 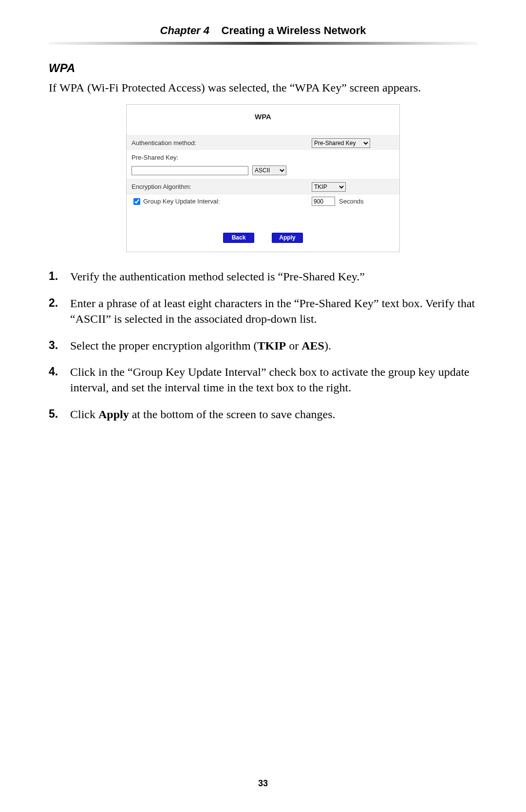 What do you see at coordinates (239, 238) in the screenshot?
I see `back-button: Back` at bounding box center [239, 238].